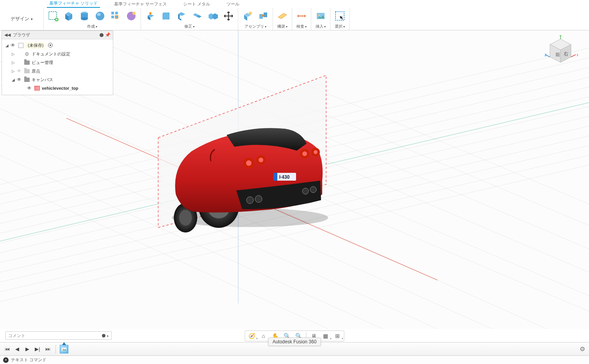 This screenshot has width=589, height=364. I want to click on plane-button, so click(282, 16).